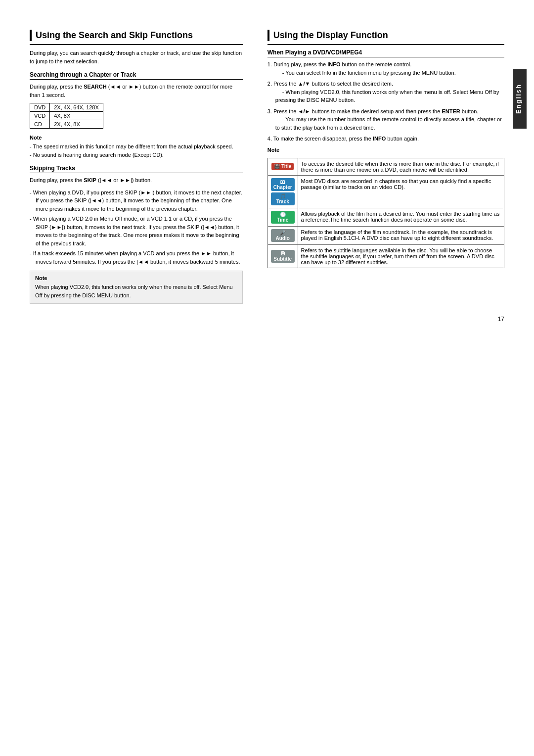 The width and height of the screenshot is (534, 756). I want to click on dvd-section: When Playing a DVD/VCD/MPEG4 1. During p…, so click(386, 96).